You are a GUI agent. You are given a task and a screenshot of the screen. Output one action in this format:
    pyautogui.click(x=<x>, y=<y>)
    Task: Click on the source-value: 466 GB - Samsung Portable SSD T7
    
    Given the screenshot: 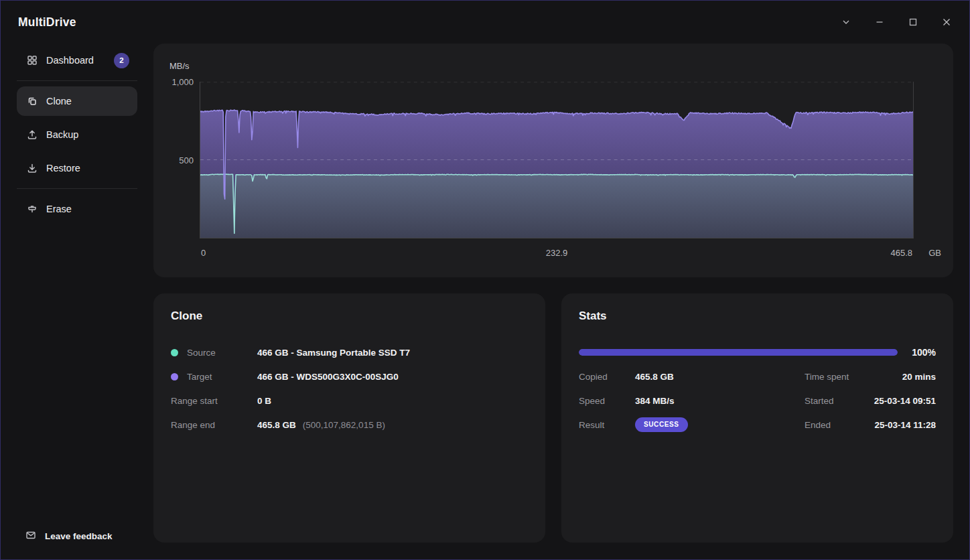 What is the action you would take?
    pyautogui.click(x=334, y=352)
    